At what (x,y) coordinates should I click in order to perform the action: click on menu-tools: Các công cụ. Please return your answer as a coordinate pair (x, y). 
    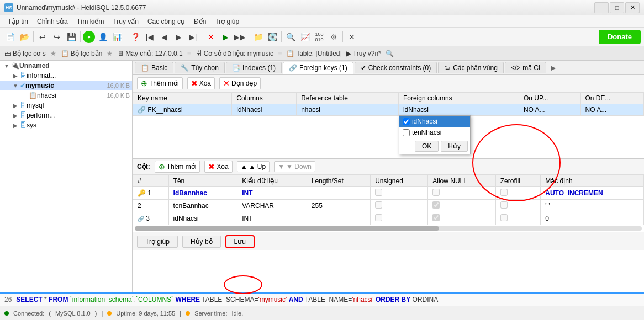
    Looking at the image, I should click on (166, 22).